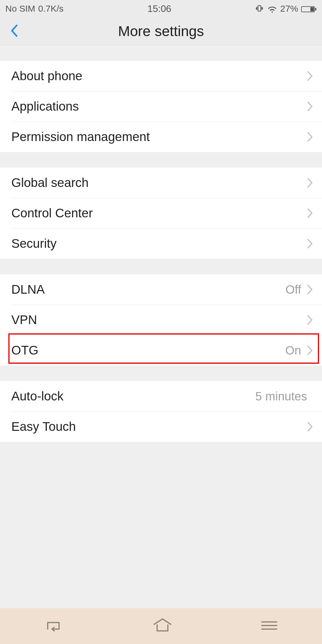  I want to click on row-control-center: Control Center, so click(161, 213).